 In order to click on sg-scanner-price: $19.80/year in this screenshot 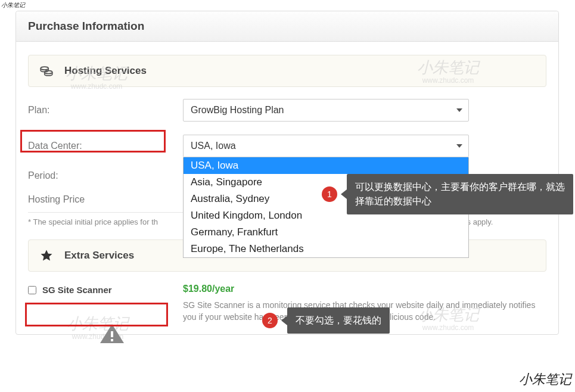, I will do `click(209, 288)`.